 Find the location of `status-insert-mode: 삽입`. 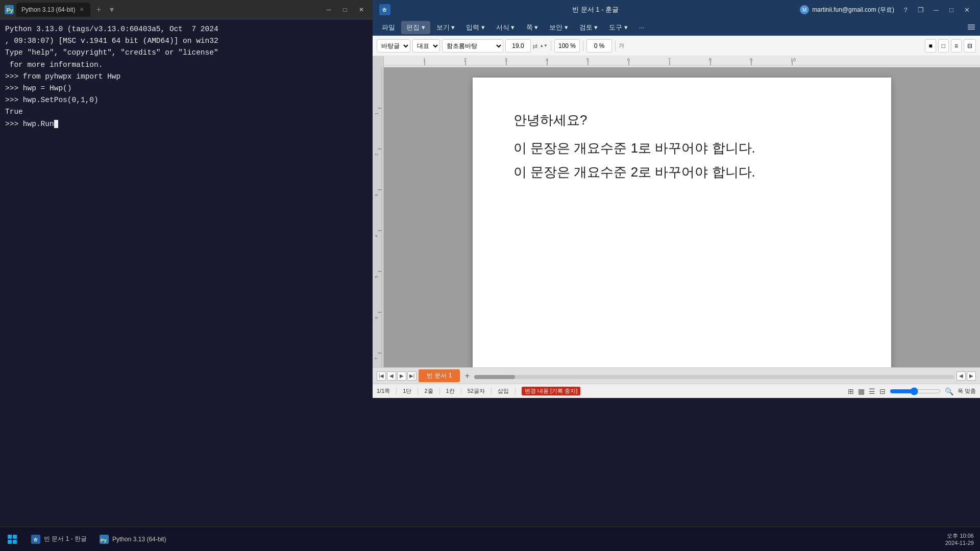

status-insert-mode: 삽입 is located at coordinates (503, 391).